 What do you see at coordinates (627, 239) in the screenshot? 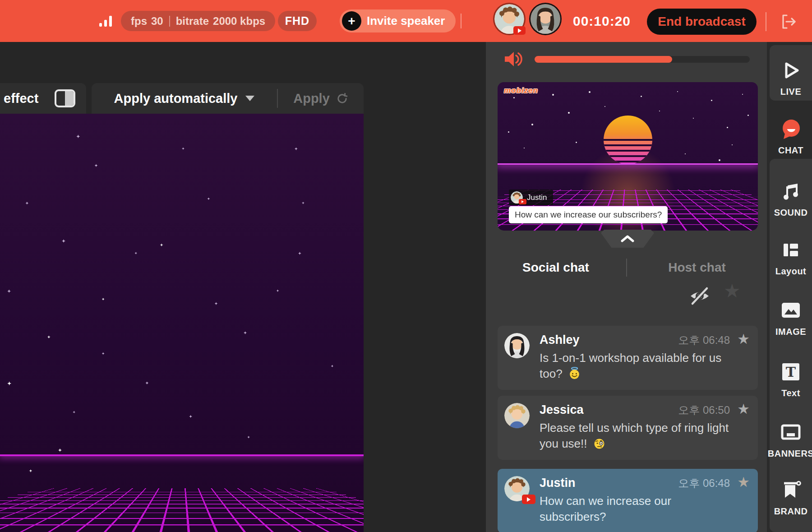
I see `collapse-monitor-tab` at bounding box center [627, 239].